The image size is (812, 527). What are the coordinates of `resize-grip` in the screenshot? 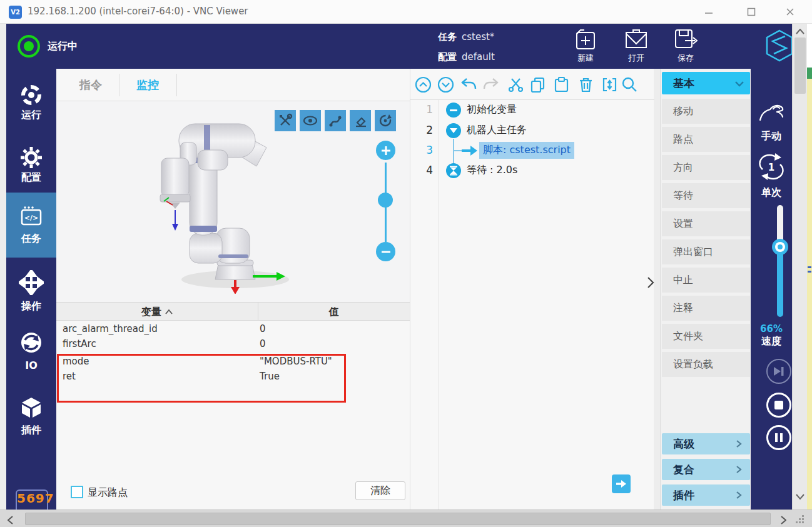 It's located at (801, 519).